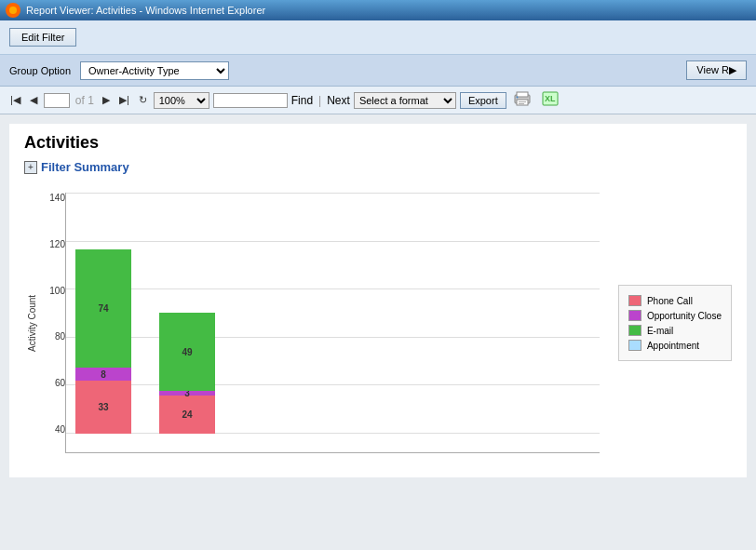 This screenshot has width=756, height=550. What do you see at coordinates (670, 302) in the screenshot?
I see `legend-label: Phone Call` at bounding box center [670, 302].